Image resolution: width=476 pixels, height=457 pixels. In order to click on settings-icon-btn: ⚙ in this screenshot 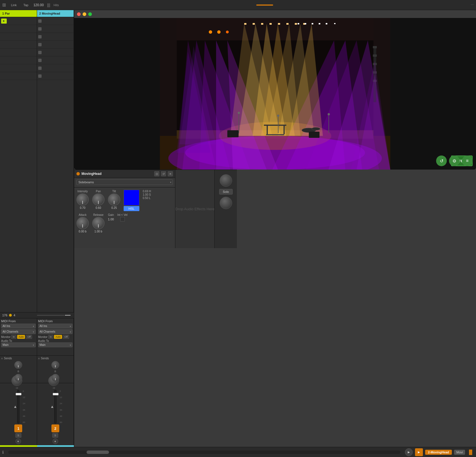, I will do `click(454, 161)`.